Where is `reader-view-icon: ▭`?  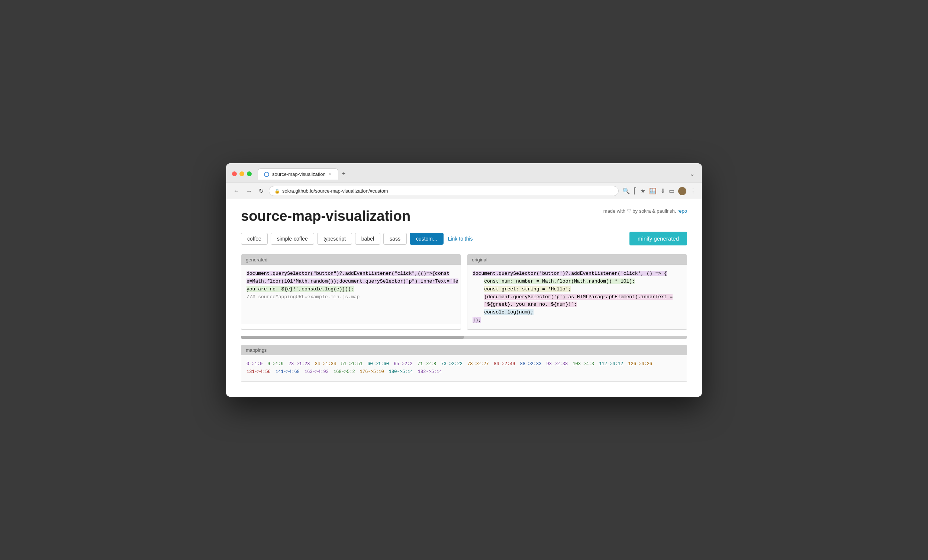 reader-view-icon: ▭ is located at coordinates (672, 191).